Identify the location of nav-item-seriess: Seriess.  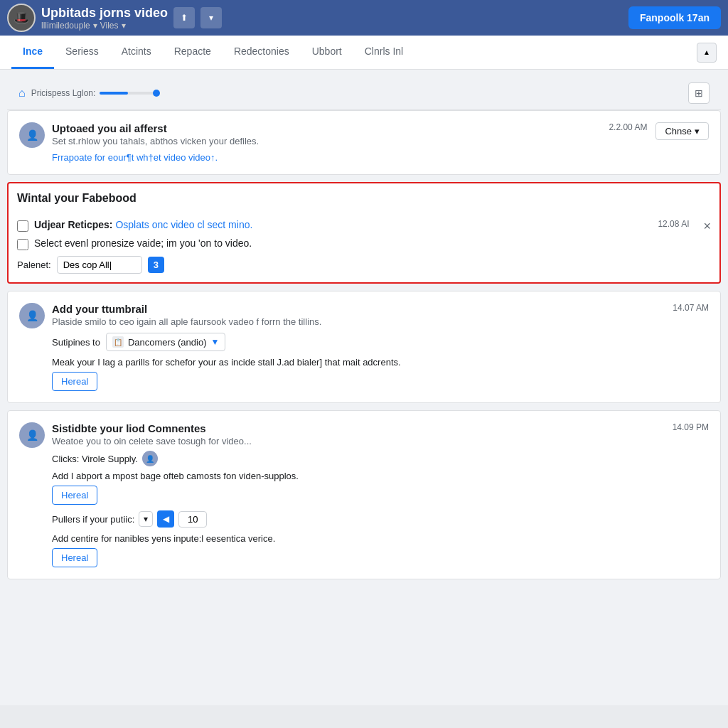
(82, 53).